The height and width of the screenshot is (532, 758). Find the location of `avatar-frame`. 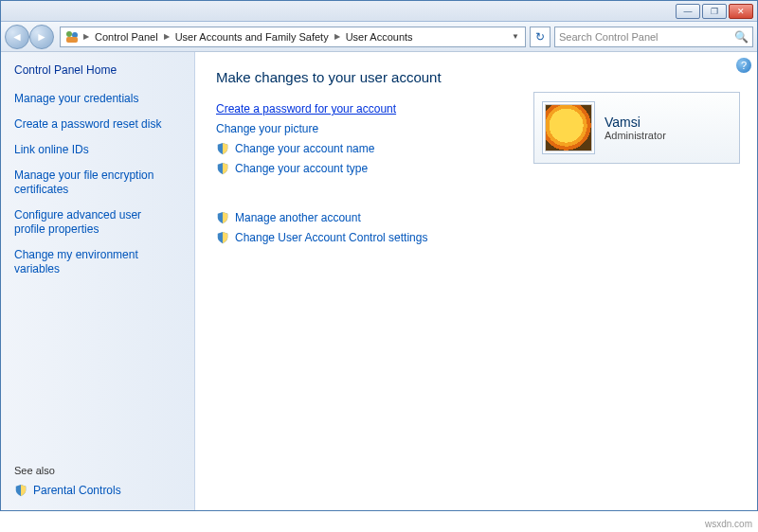

avatar-frame is located at coordinates (568, 128).